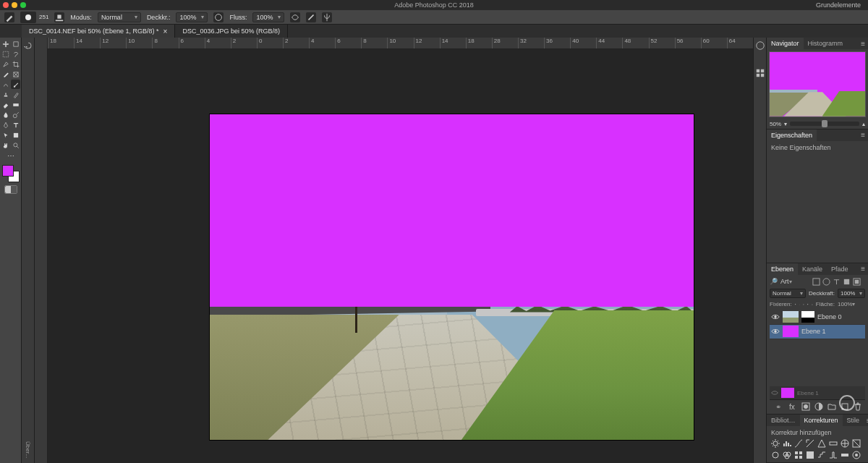  I want to click on add-mask-icon, so click(806, 407).